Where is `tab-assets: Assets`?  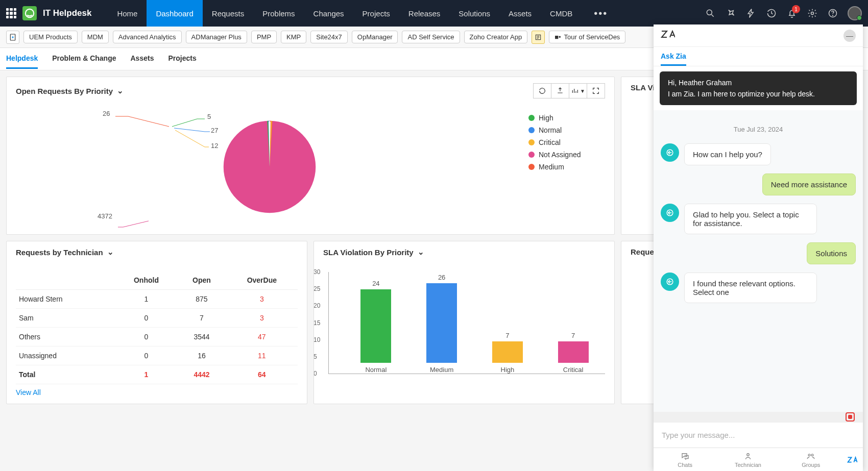 tab-assets: Assets is located at coordinates (142, 59).